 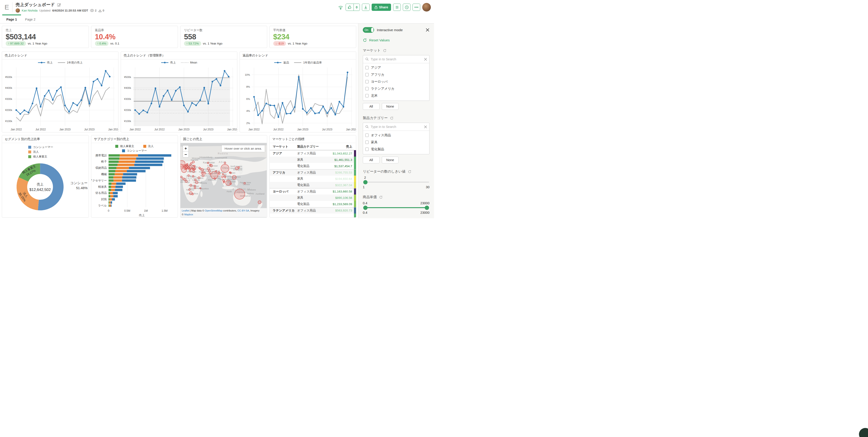 What do you see at coordinates (396, 127) in the screenshot?
I see `category-search-input` at bounding box center [396, 127].